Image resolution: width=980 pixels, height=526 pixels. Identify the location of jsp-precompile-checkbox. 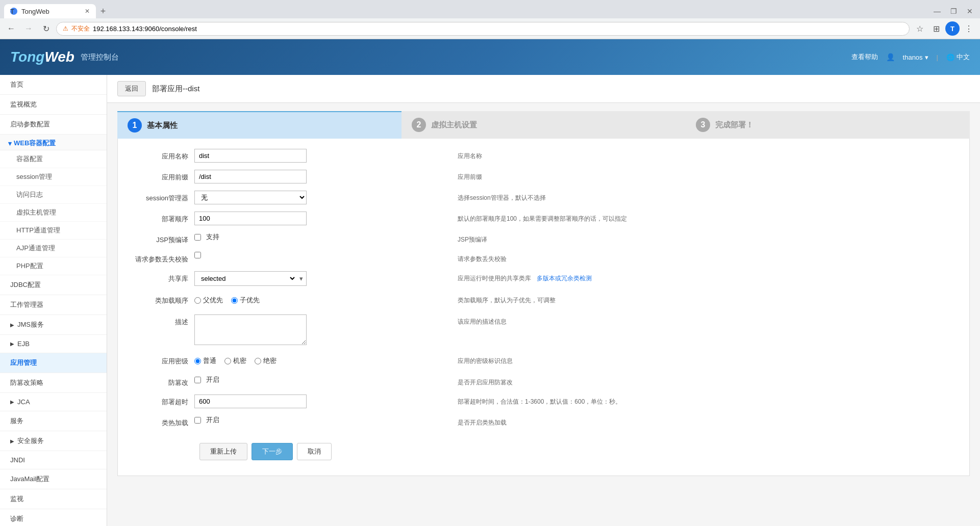
(198, 238).